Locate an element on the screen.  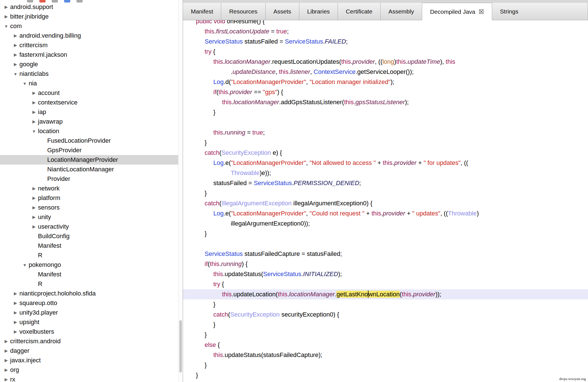
tree-item-fusedlocationprovider: FusedLocationProvider is located at coordinates (91, 141).